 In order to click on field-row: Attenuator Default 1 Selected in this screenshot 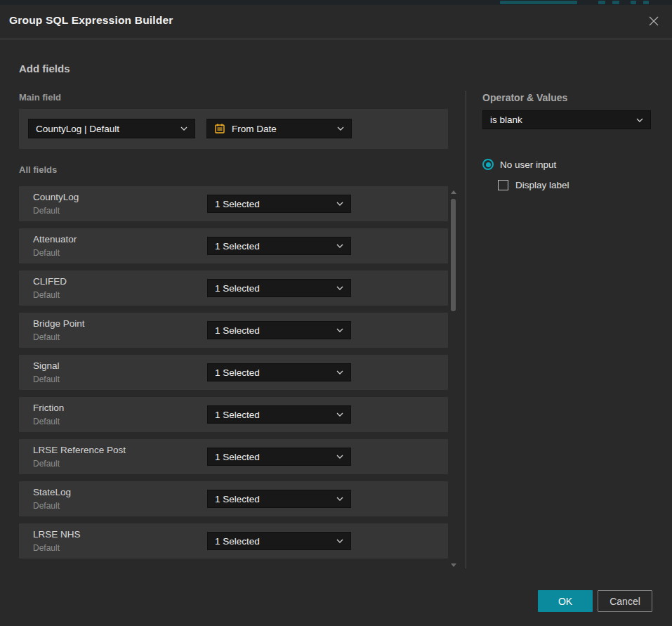, I will do `click(233, 246)`.